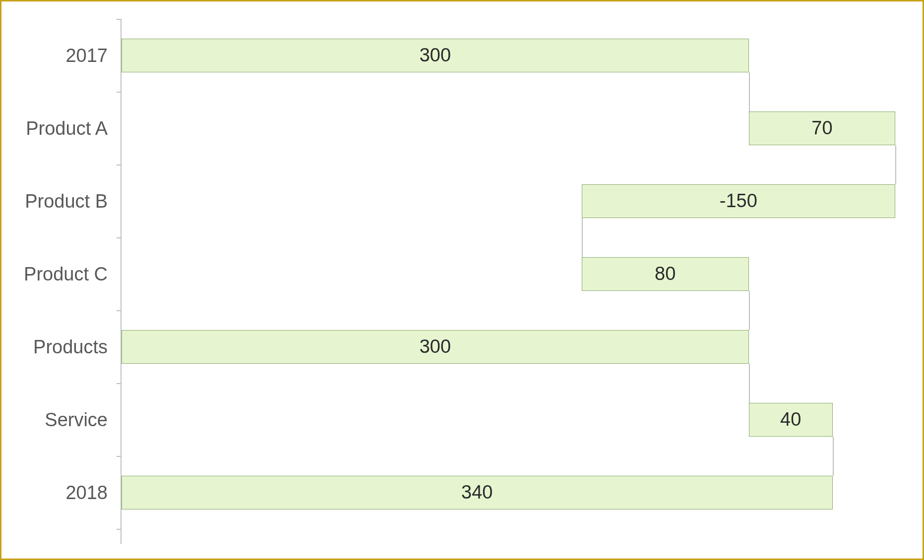  Describe the element at coordinates (665, 274) in the screenshot. I see `bar-value-label: 80` at that location.